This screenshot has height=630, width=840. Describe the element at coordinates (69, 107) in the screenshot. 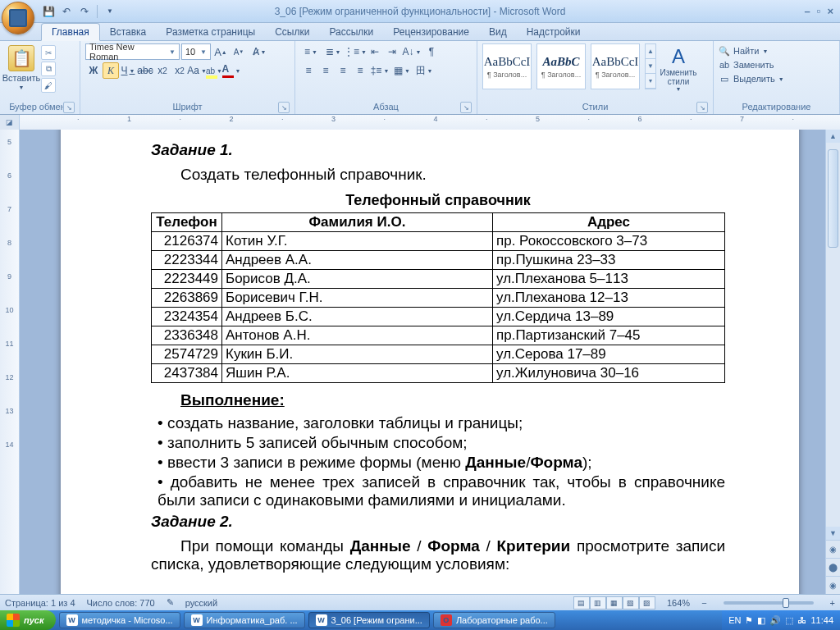

I see `clipboard-launcher: ↘` at that location.